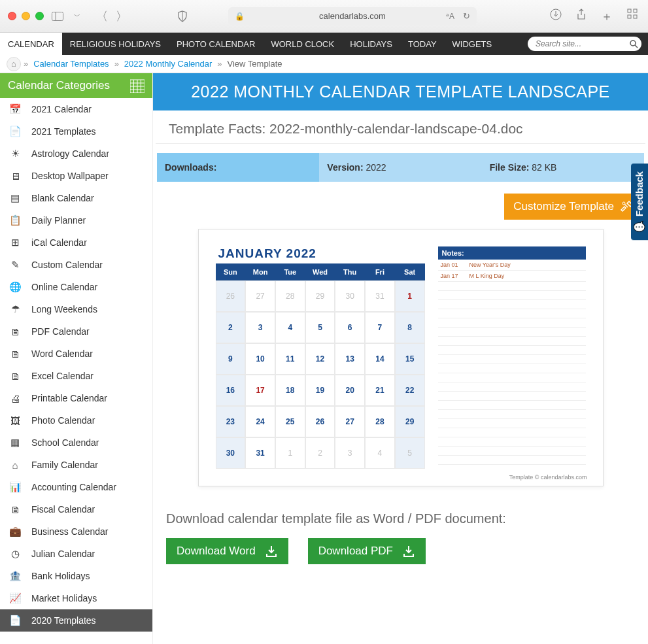 This screenshot has width=648, height=644. What do you see at coordinates (76, 309) in the screenshot?
I see `sidebar-item-long-weekends: ☂Long Weekends` at bounding box center [76, 309].